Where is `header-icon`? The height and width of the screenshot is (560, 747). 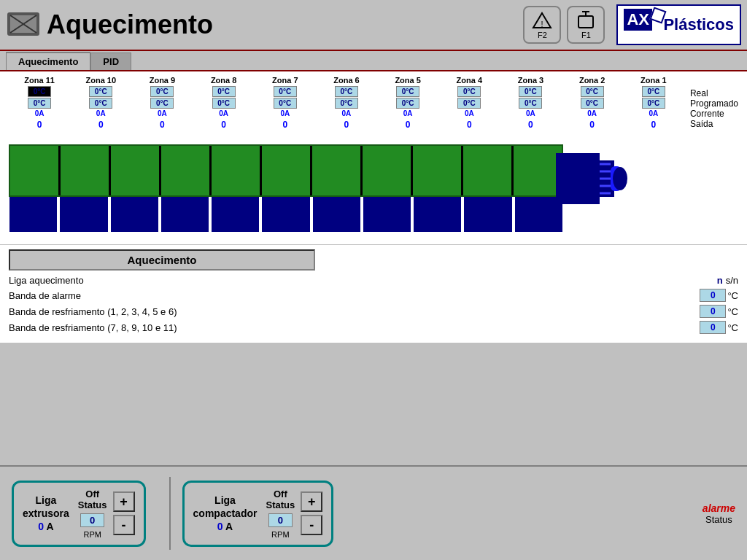 header-icon is located at coordinates (23, 25).